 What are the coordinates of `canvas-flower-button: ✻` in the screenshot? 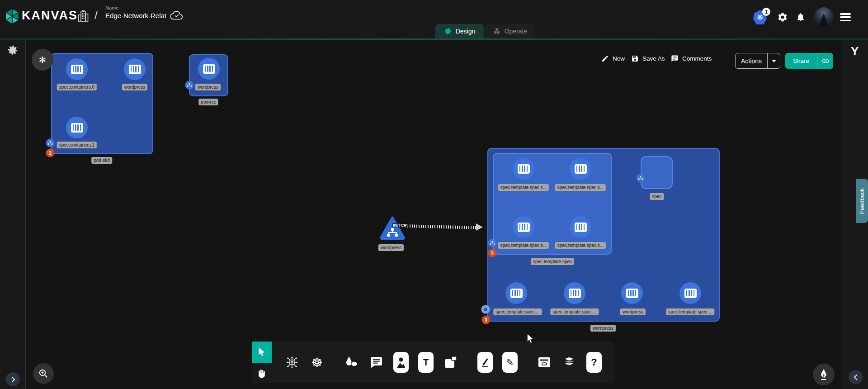 It's located at (42, 60).